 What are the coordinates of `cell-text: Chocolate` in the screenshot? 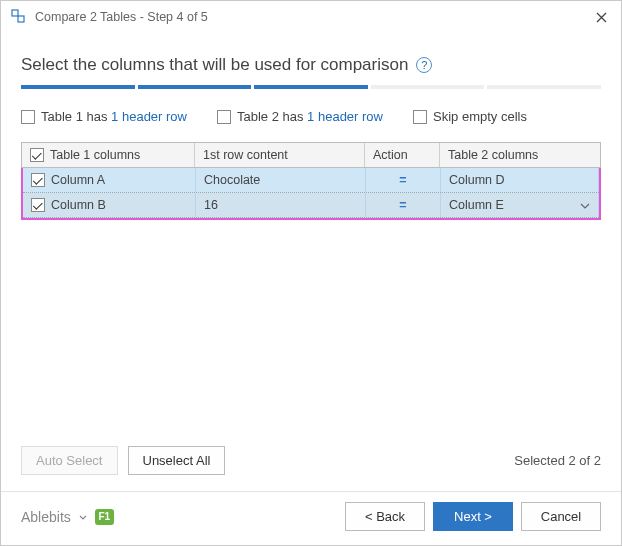 It's located at (232, 180).